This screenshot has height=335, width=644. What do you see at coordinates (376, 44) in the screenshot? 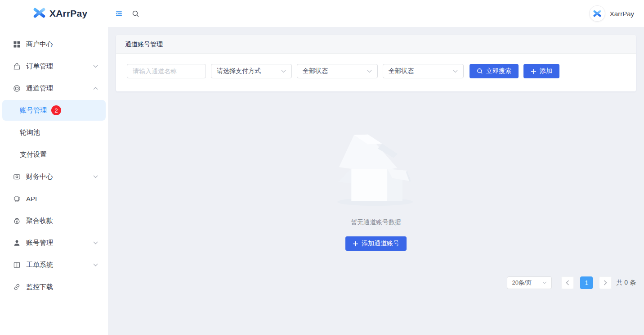
I see `card-title: 通道账号管理` at bounding box center [376, 44].